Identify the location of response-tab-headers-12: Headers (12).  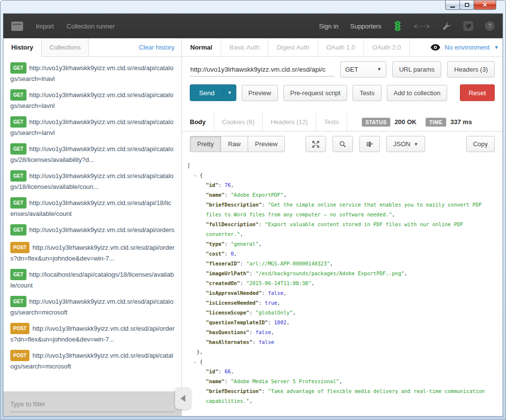
(289, 122).